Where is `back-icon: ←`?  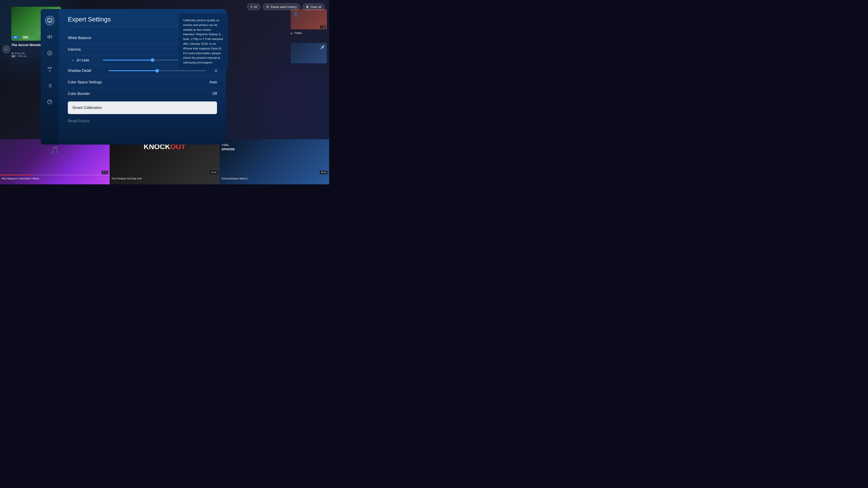
back-icon: ← is located at coordinates (6, 49).